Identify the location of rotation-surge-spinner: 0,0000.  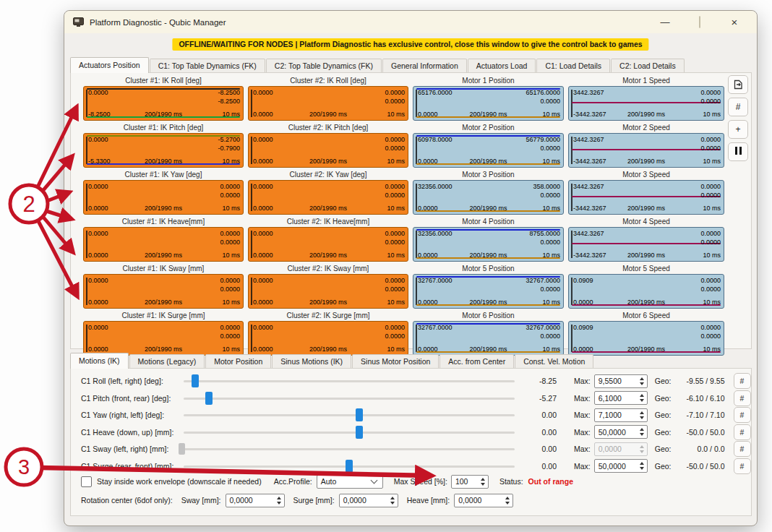
(369, 500).